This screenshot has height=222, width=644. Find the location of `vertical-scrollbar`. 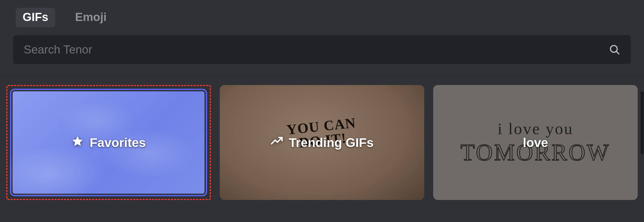

vertical-scrollbar is located at coordinates (642, 157).